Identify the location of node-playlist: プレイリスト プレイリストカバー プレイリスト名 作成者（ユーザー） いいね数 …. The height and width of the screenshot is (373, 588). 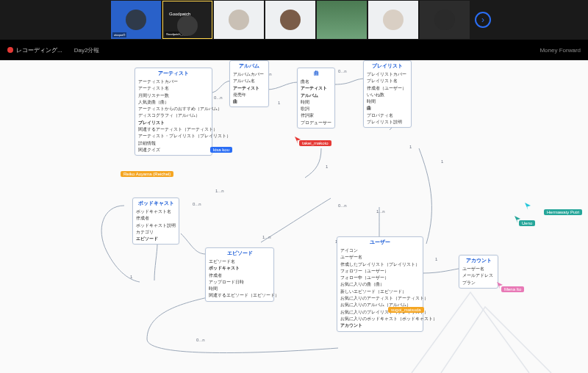
(387, 94).